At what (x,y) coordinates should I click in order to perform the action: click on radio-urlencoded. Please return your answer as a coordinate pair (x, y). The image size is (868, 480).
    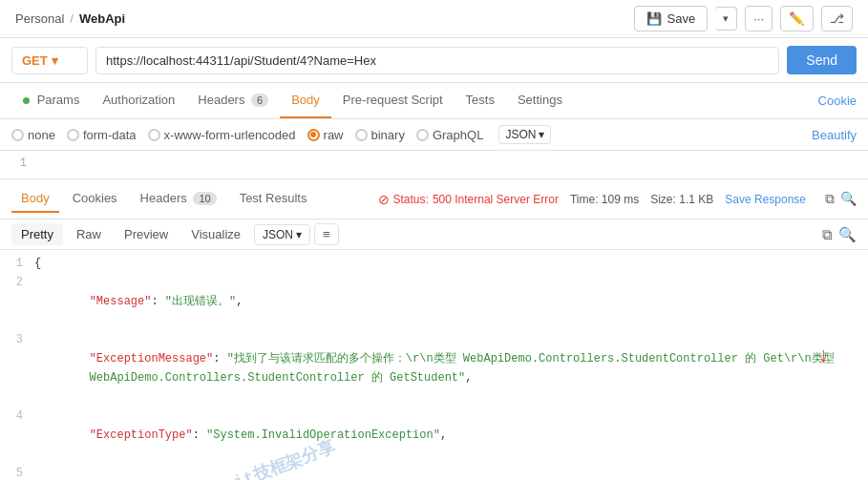
    Looking at the image, I should click on (155, 136).